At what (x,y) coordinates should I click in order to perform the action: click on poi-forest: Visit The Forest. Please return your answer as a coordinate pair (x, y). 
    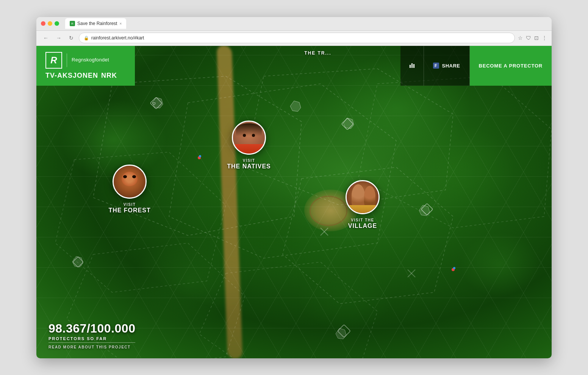
    Looking at the image, I should click on (130, 189).